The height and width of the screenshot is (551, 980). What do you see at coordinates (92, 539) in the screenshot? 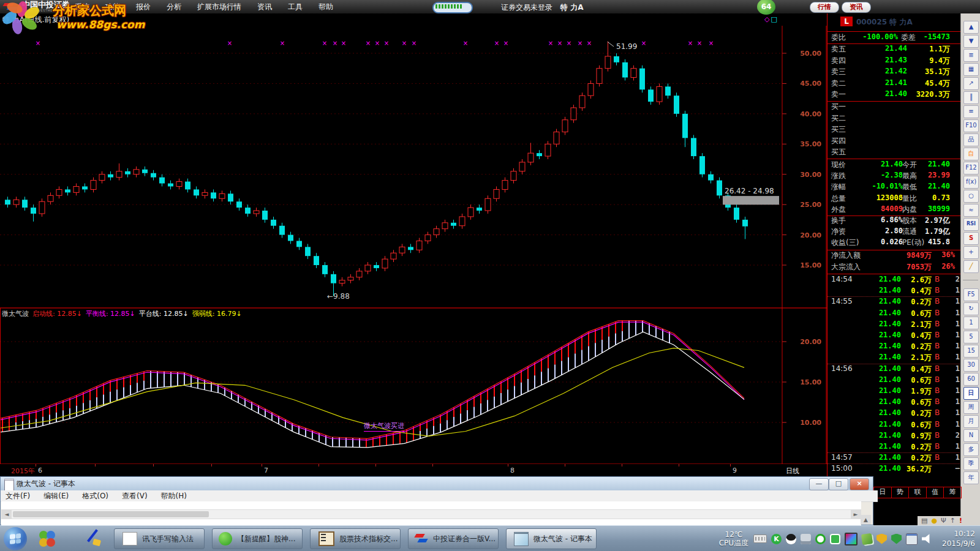
I see `handwriting-pen-icon` at bounding box center [92, 539].